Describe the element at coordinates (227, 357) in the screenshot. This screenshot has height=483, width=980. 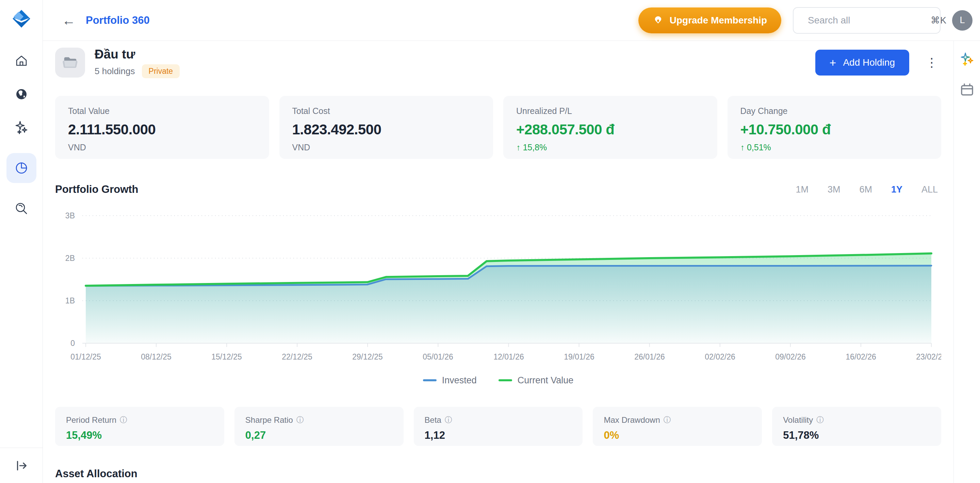
I see `x-tick: 15/12/25` at that location.